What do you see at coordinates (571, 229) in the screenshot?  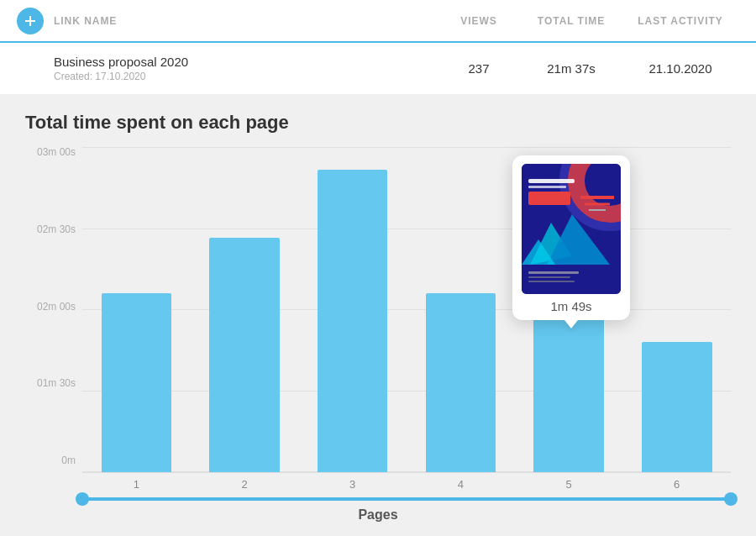 I see `tooltip-thumbnail` at bounding box center [571, 229].